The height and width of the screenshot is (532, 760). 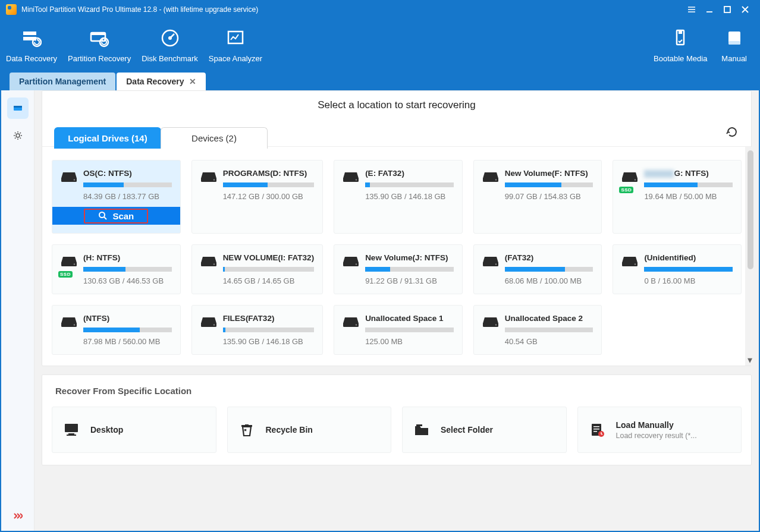 What do you see at coordinates (117, 269) in the screenshot?
I see `drive-card: SSD(H: NTFS)130.63 GB / 446.53 GB` at bounding box center [117, 269].